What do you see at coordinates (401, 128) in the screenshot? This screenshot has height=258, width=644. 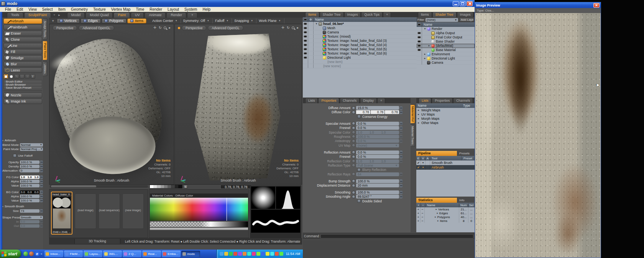 I see `fresnel-stepper` at bounding box center [401, 128].